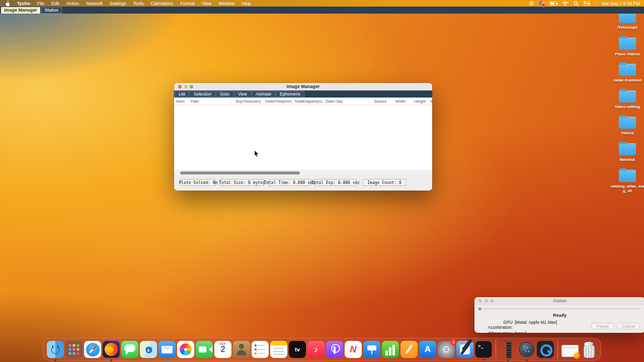 The height and width of the screenshot is (362, 644). What do you see at coordinates (162, 4) in the screenshot?
I see `menu-calculators: Calculators` at bounding box center [162, 4].